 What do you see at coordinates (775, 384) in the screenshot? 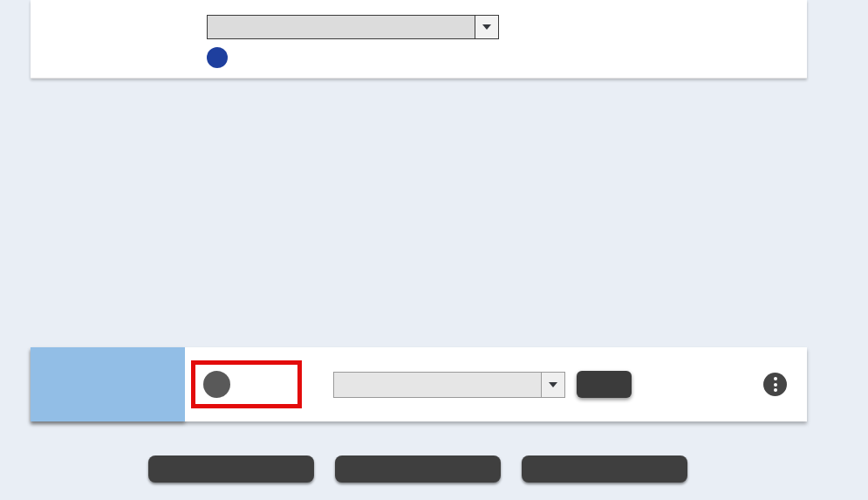
I see `kebab-menu-icon` at bounding box center [775, 384].